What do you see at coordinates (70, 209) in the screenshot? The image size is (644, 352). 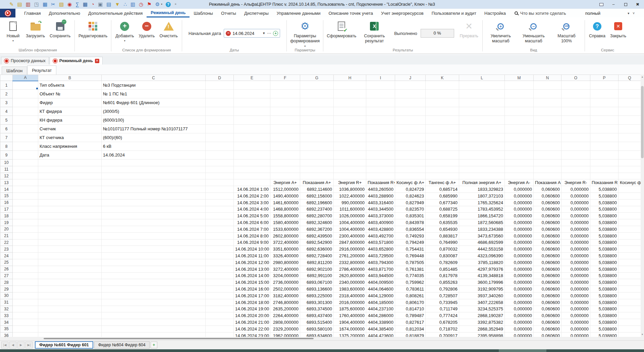 I see `cell-B17` at bounding box center [70, 209].